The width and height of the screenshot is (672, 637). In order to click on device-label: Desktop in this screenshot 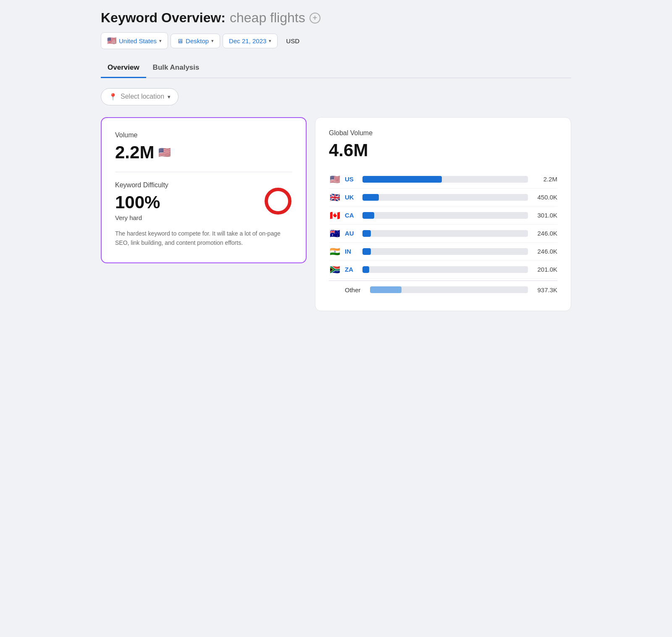, I will do `click(197, 41)`.